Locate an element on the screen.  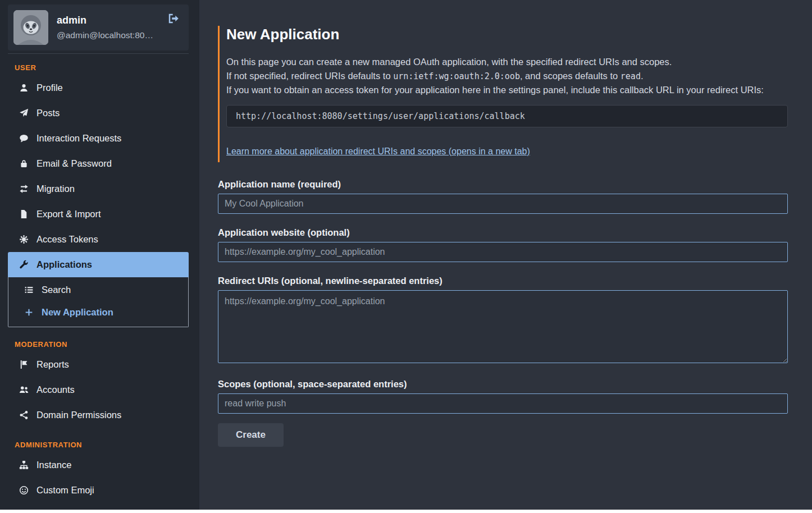
intro-line-3: If you want to obtain an access token fo… is located at coordinates (507, 90).